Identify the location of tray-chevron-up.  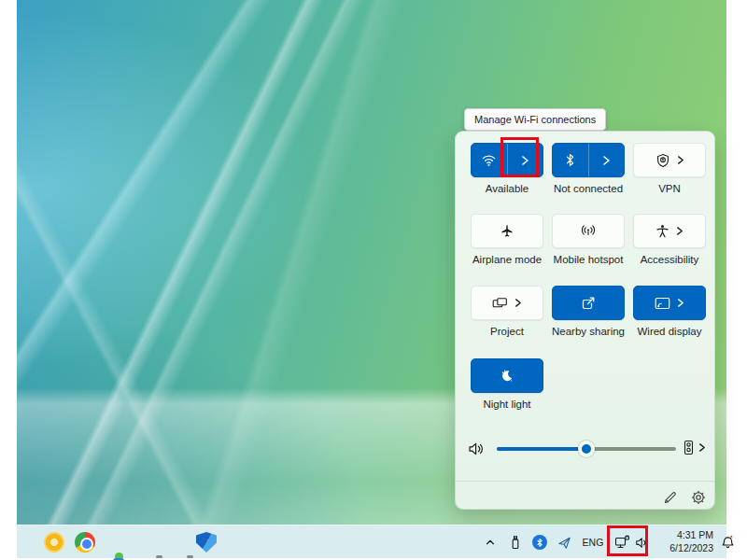
(490, 542).